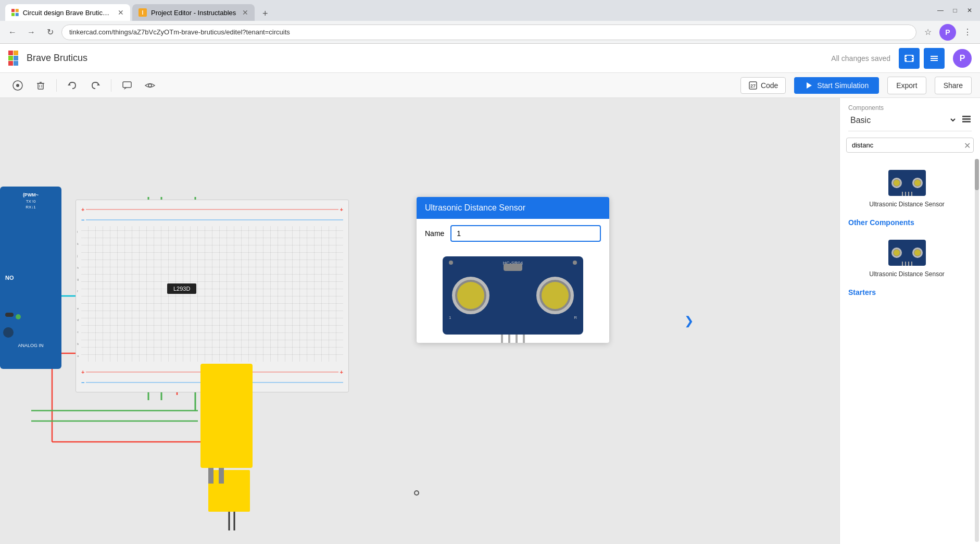  I want to click on maximize-button: □, so click(955, 10).